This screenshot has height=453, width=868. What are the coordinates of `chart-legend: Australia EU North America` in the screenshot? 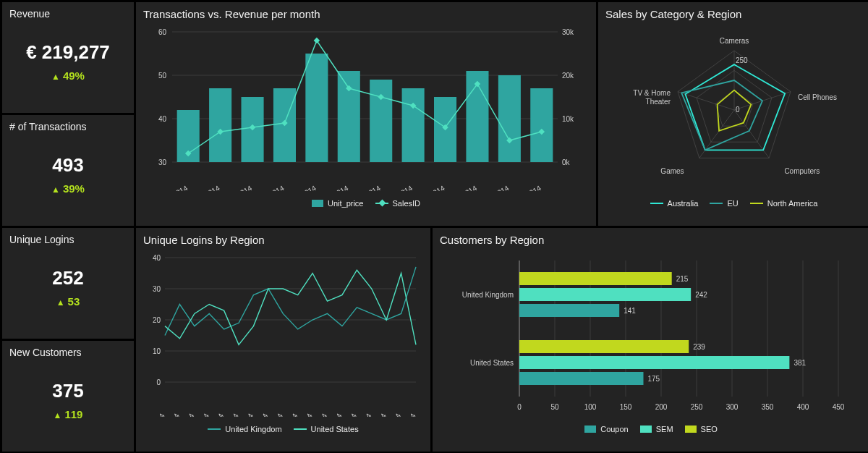 It's located at (733, 203).